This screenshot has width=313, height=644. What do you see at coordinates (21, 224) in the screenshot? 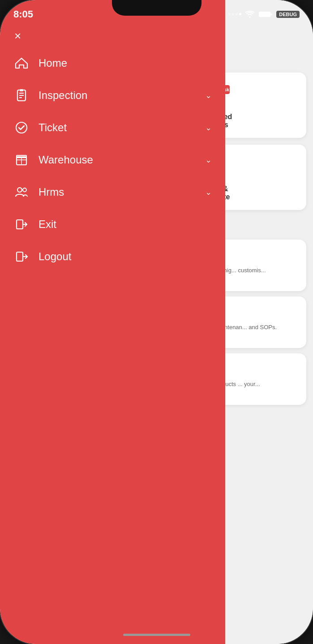
I see `exit-icon` at bounding box center [21, 224].